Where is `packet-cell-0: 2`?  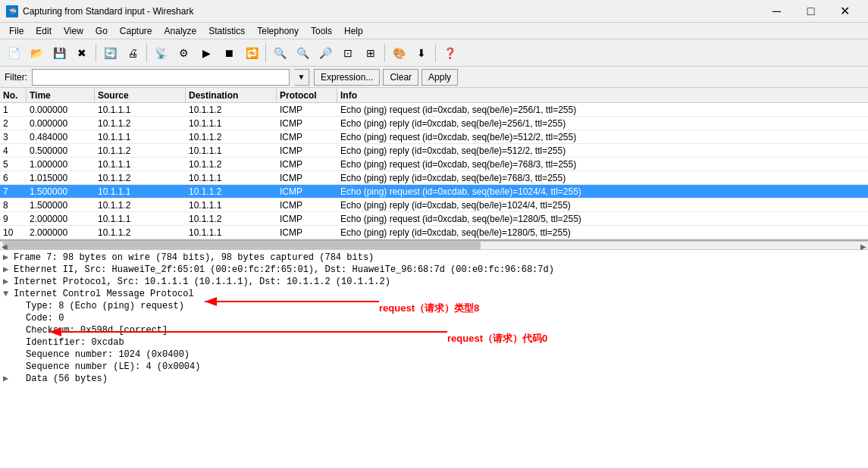
packet-cell-0: 2 is located at coordinates (14, 124).